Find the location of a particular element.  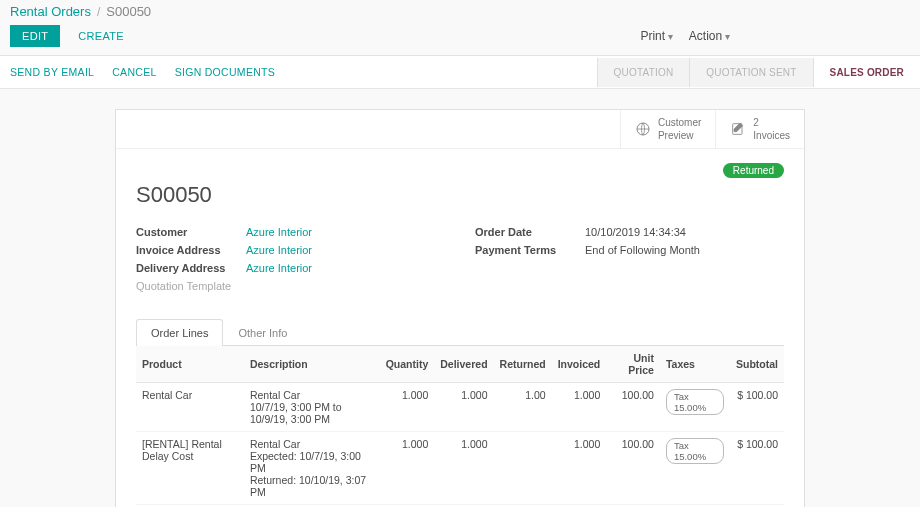

cell-product: Rental Car is located at coordinates (190, 408).